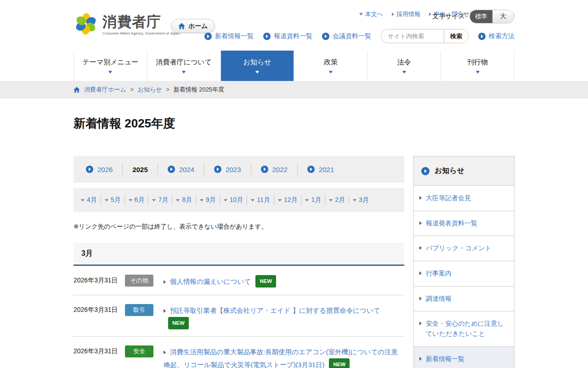 The image size is (588, 368). What do you see at coordinates (113, 200) in the screenshot?
I see `month-link: 5月` at bounding box center [113, 200].